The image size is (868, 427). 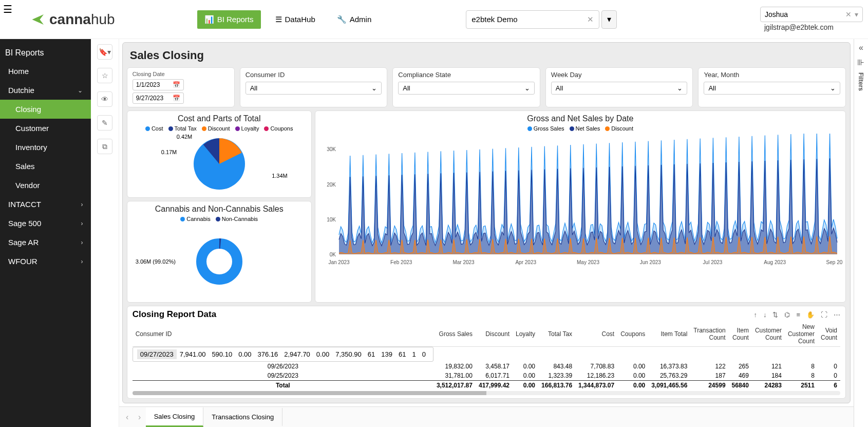 I want to click on svg-text: 0K, so click(x=333, y=255).